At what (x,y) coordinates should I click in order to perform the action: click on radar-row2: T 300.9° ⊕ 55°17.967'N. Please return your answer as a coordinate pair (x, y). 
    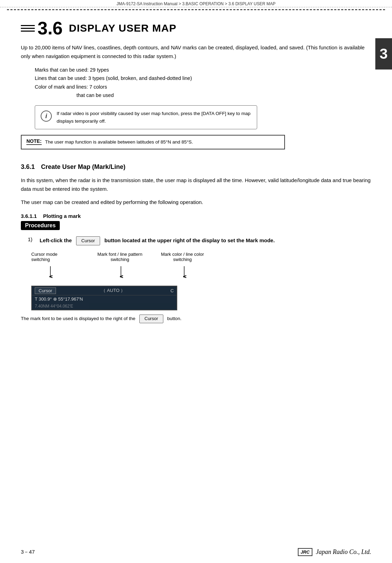
    Looking at the image, I should click on (104, 299).